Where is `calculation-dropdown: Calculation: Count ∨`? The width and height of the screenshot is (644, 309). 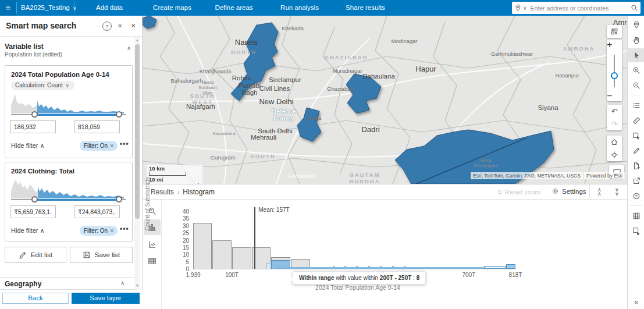 calculation-dropdown: Calculation: Count ∨ is located at coordinates (43, 86).